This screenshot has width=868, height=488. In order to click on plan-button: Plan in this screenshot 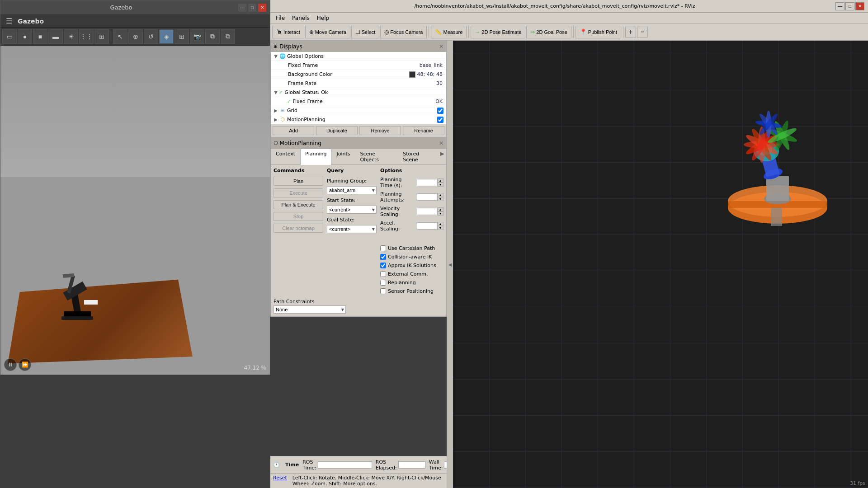, I will do `click(298, 181)`.